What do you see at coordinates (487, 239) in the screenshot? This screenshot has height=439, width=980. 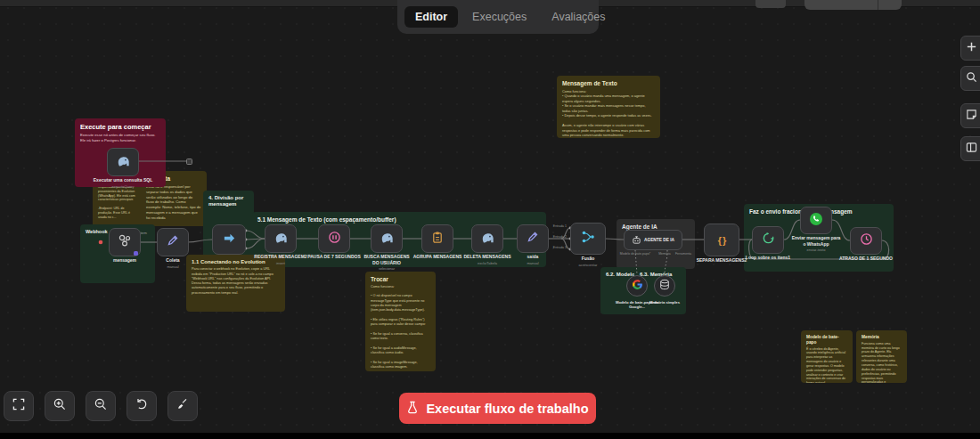 I see `node-deleta-mensagens: DELETA MENSAGENSexcluiTabela` at bounding box center [487, 239].